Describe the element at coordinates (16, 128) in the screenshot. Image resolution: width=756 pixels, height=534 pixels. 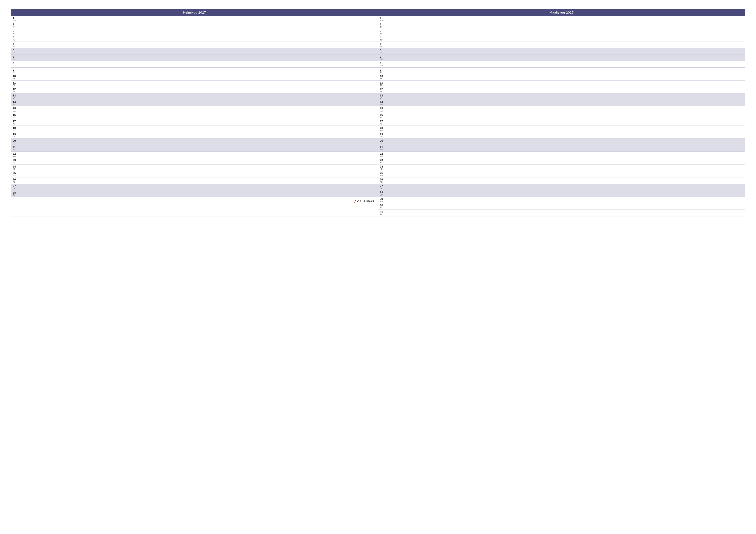
I see `day-number: 18` at that location.